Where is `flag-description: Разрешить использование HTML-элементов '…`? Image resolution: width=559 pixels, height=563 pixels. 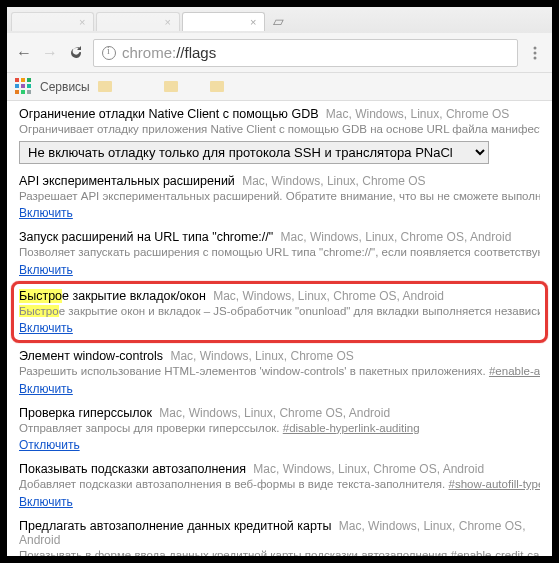 flag-description: Разрешить использование HTML-элементов '… is located at coordinates (280, 372).